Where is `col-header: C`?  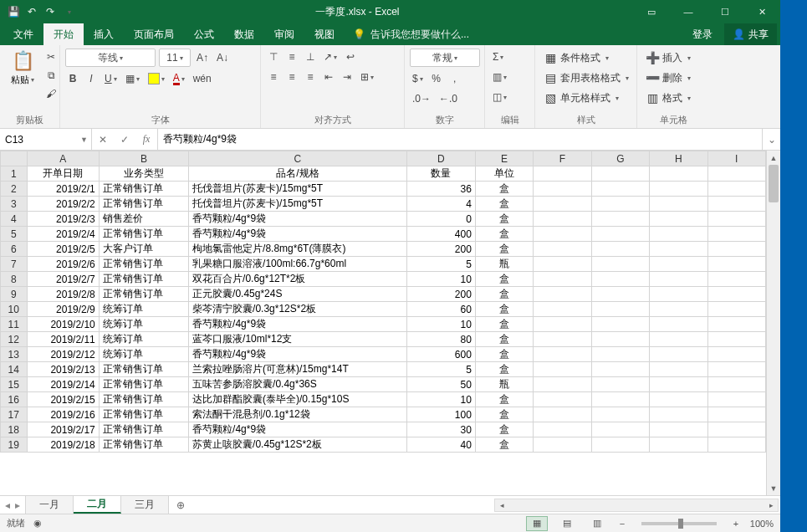
col-header: C is located at coordinates (298, 159).